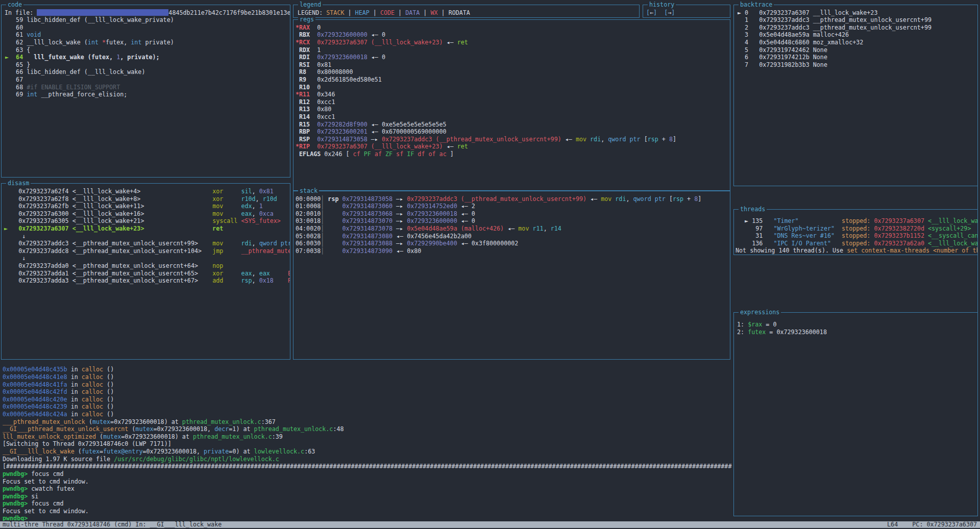 This screenshot has height=529, width=980. Describe the element at coordinates (58, 385) in the screenshot. I see `terminal-line: 0x00005e04d48c41fa in calloc ()` at that location.